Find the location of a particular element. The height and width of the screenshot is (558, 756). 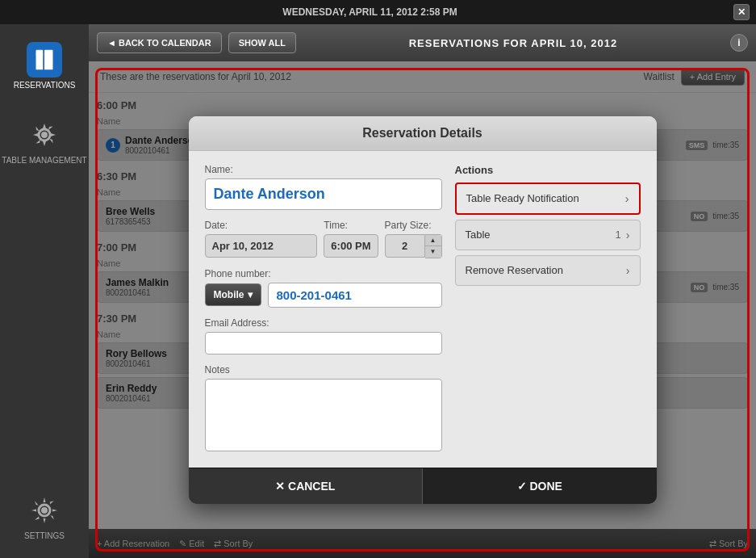

time-value: 6:00 PM is located at coordinates (350, 245).